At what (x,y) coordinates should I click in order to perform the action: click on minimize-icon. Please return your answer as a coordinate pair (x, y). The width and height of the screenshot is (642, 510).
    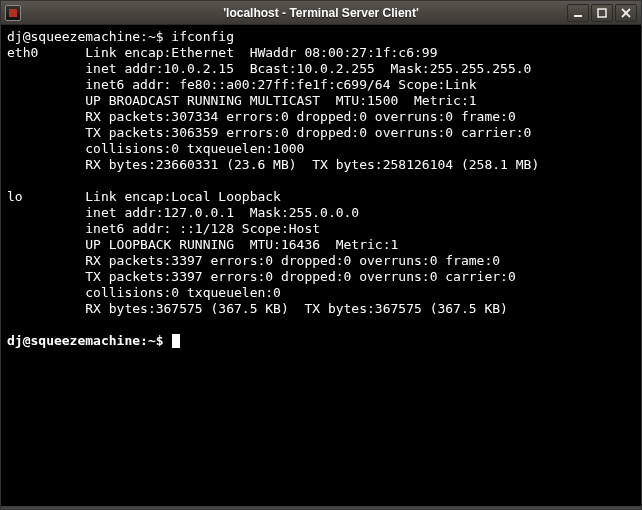
    Looking at the image, I should click on (578, 13).